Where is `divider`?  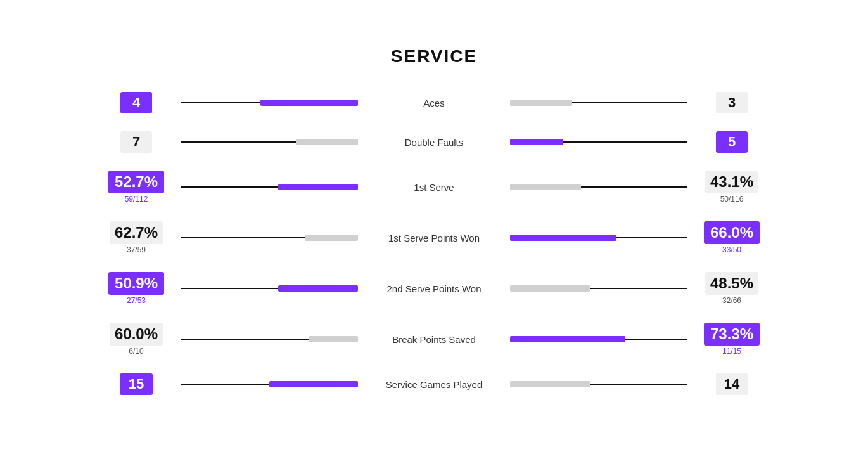 divider is located at coordinates (434, 413).